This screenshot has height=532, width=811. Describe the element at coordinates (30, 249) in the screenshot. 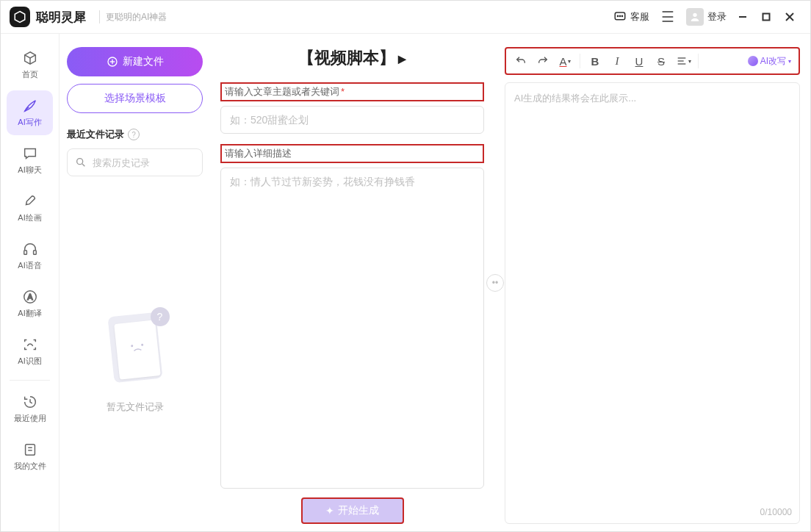

I see `headphones-icon` at that location.